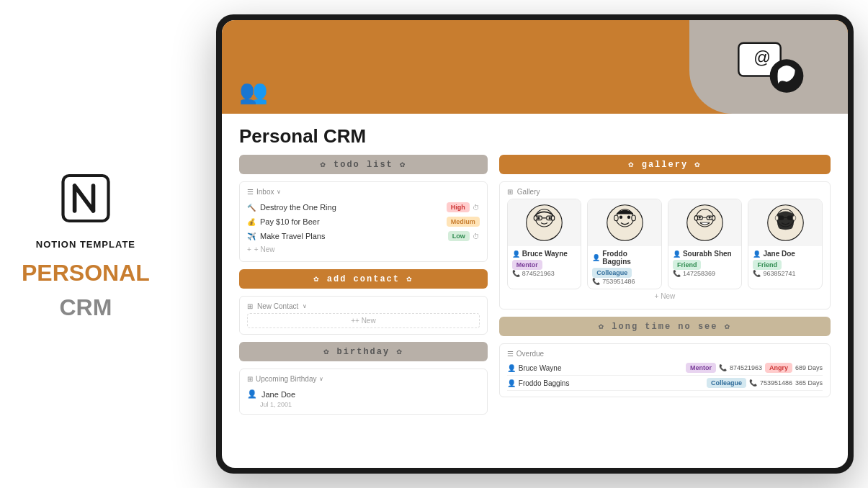 The height and width of the screenshot is (488, 868). Describe the element at coordinates (476, 236) in the screenshot. I see `todo-action-icon-3: ⏱` at that location.